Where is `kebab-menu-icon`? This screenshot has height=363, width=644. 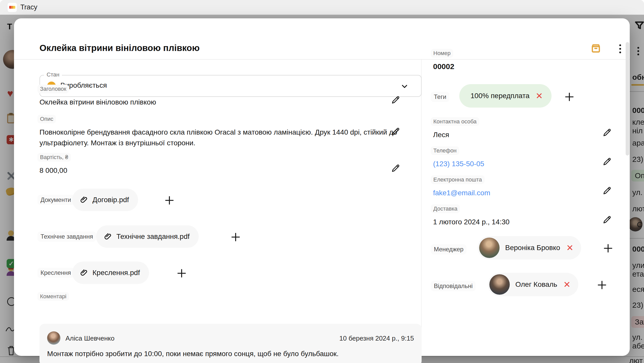
kebab-menu-icon is located at coordinates (620, 45).